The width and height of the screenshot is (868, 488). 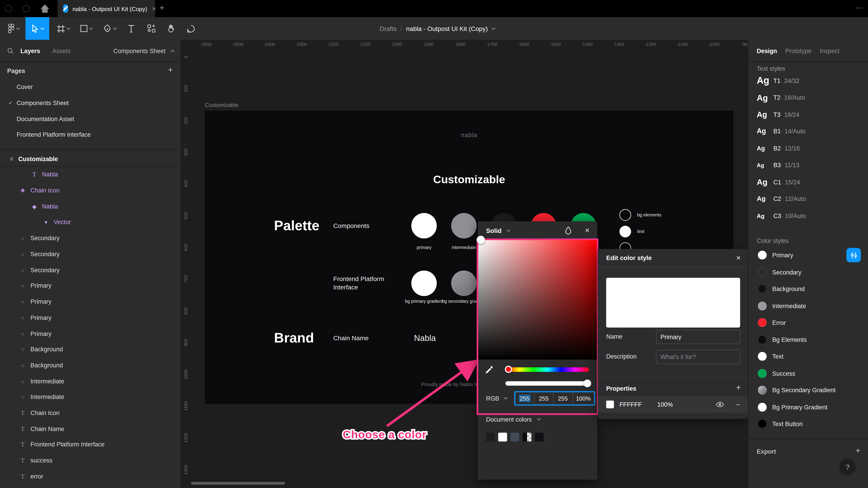 What do you see at coordinates (513, 420) in the screenshot?
I see `document-colors-dropdown: Document colors` at bounding box center [513, 420].